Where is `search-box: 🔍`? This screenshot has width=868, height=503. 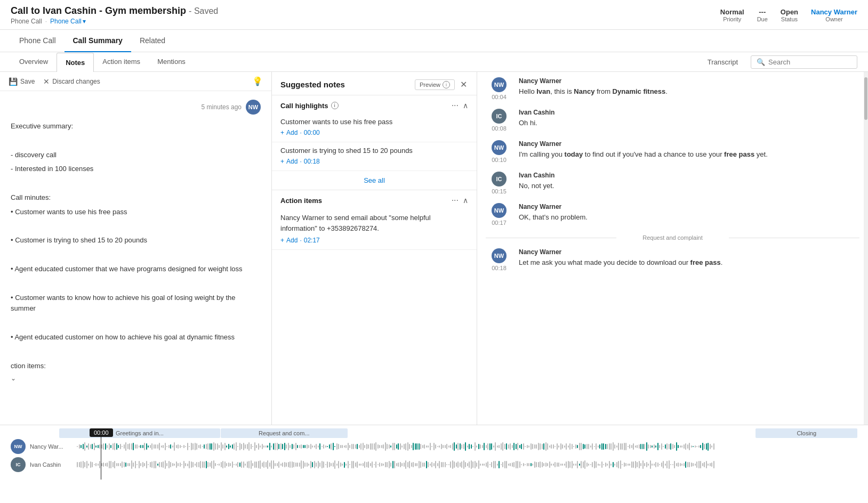 search-box: 🔍 is located at coordinates (804, 62).